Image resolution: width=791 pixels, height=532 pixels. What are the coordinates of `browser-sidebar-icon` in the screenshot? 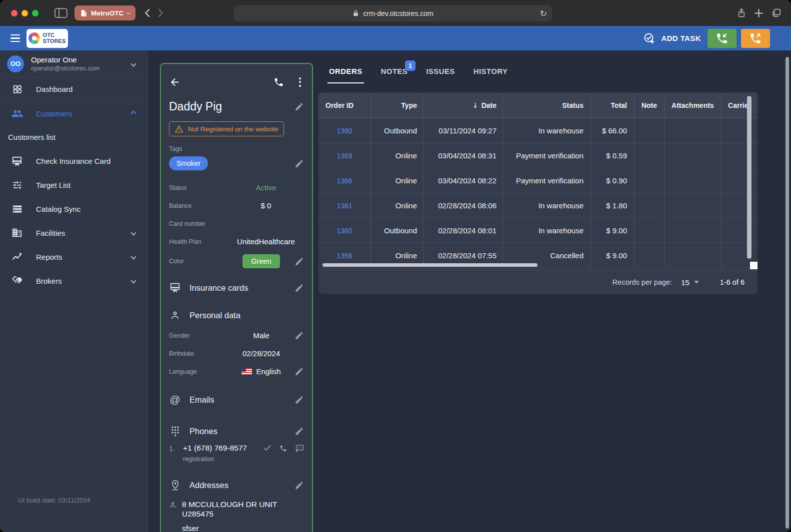 It's located at (61, 13).